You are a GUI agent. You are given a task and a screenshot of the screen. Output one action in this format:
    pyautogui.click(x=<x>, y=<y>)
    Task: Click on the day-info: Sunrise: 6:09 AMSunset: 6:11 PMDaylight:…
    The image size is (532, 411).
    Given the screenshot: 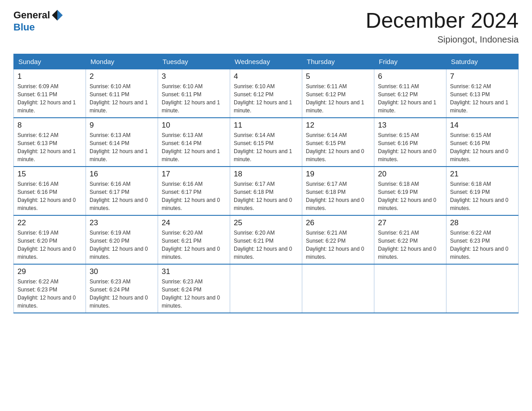 What is the action you would take?
    pyautogui.click(x=47, y=98)
    